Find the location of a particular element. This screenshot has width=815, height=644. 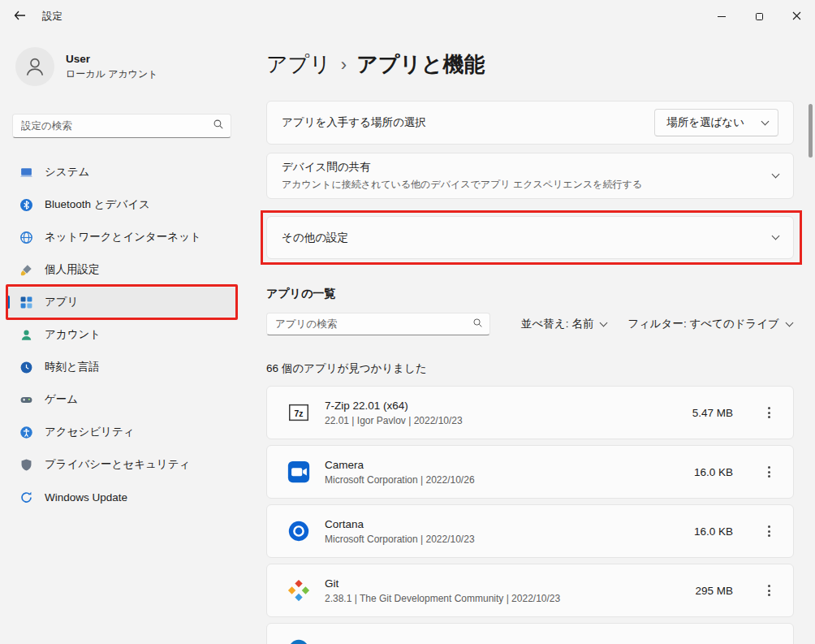

avatar is located at coordinates (35, 67).